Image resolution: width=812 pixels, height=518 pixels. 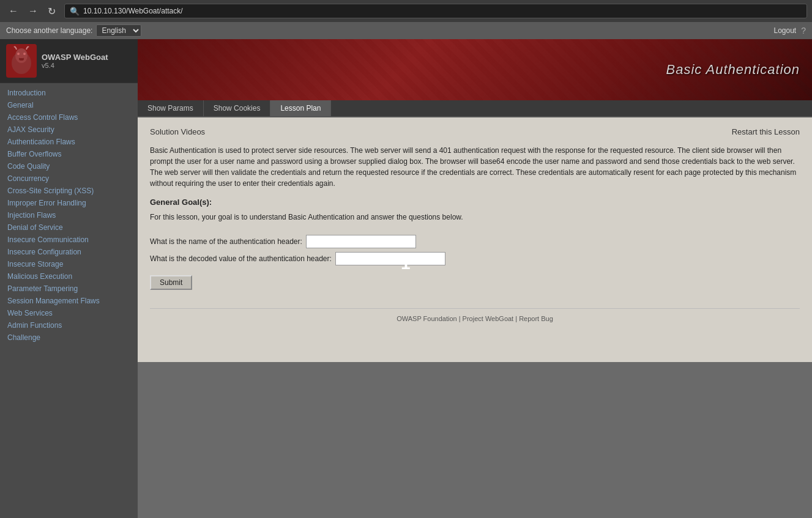 What do you see at coordinates (69, 130) in the screenshot?
I see `sidebar-item-ajax: AJAX Security` at bounding box center [69, 130].